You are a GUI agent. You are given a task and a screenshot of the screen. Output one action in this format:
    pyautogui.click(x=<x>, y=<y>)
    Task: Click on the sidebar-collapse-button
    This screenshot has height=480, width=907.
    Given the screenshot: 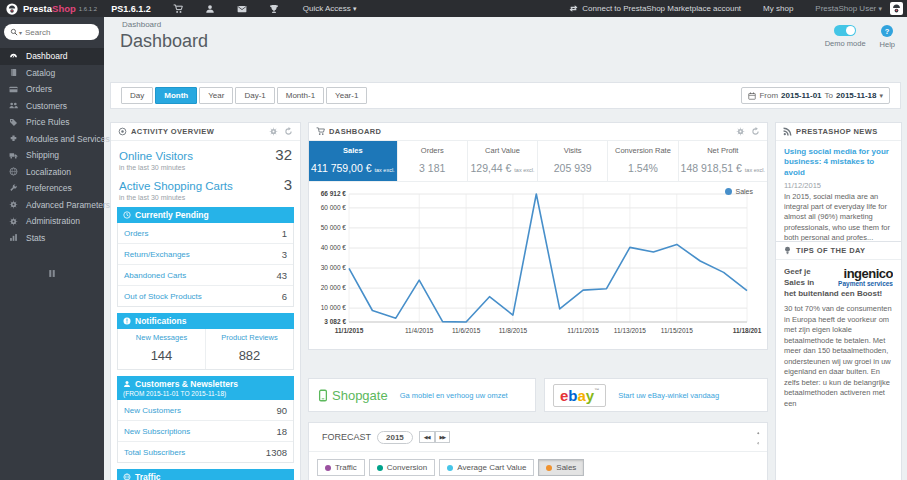 What is the action you would take?
    pyautogui.click(x=52, y=274)
    